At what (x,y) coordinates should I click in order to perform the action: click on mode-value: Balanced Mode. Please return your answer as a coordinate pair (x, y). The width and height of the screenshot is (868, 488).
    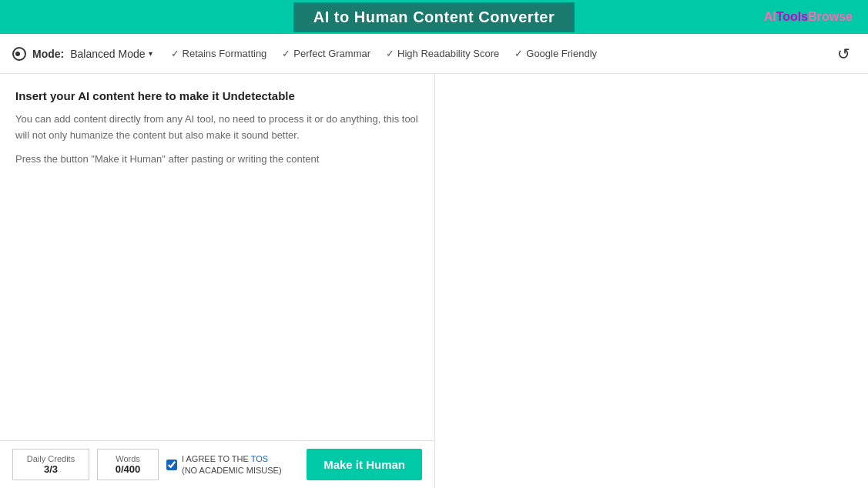
    Looking at the image, I should click on (108, 54).